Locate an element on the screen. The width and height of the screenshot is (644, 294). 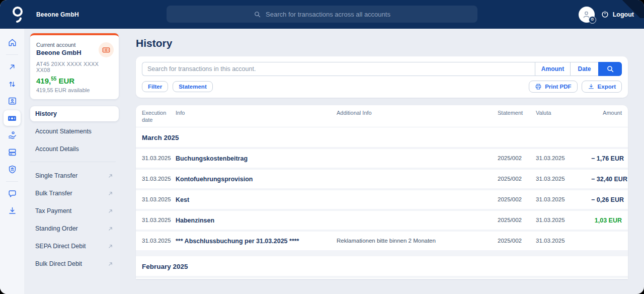
banknote-icon is located at coordinates (106, 50).